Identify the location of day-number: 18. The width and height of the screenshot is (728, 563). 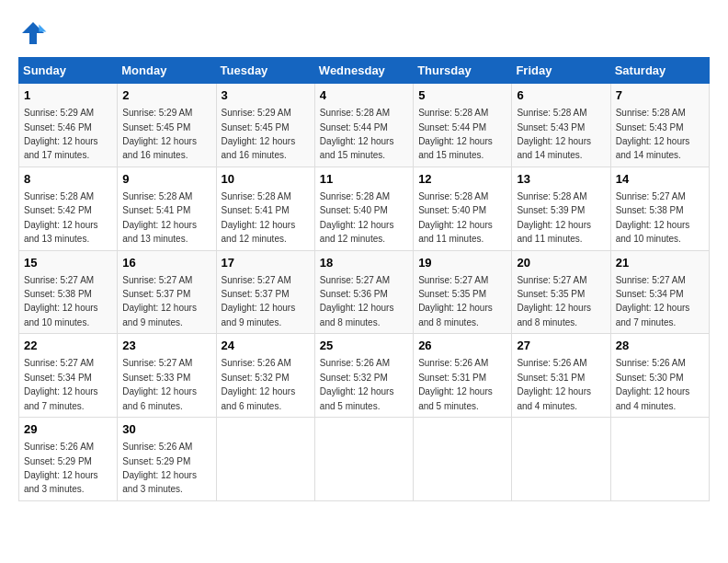
(364, 263).